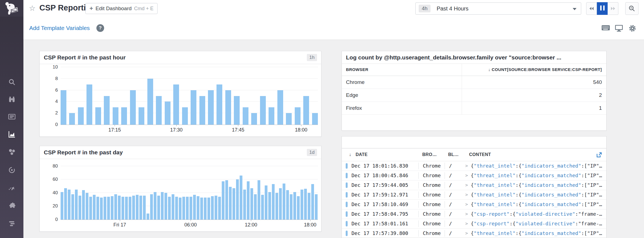  I want to click on log-date: Dec 17 17:58:04.795, so click(380, 214).